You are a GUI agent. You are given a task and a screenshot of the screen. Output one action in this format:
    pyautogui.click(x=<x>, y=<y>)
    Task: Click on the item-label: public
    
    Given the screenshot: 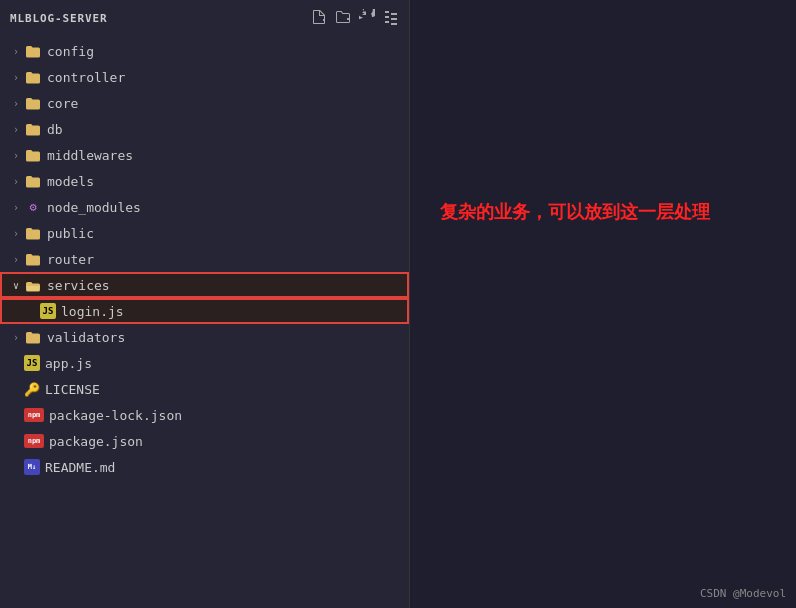 What is the action you would take?
    pyautogui.click(x=70, y=234)
    